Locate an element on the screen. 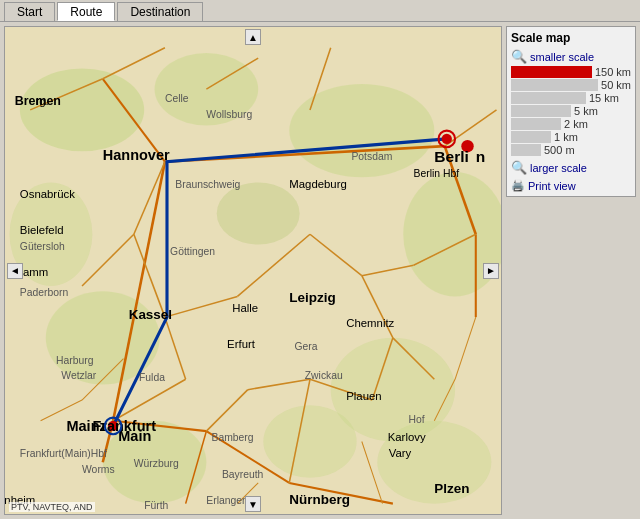 This screenshot has width=640, height=519. scale-label-50km: 50 km is located at coordinates (616, 85).